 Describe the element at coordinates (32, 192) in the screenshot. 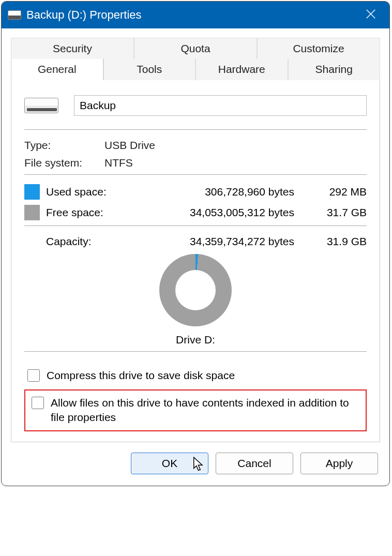

I see `used-swatch-icon` at that location.